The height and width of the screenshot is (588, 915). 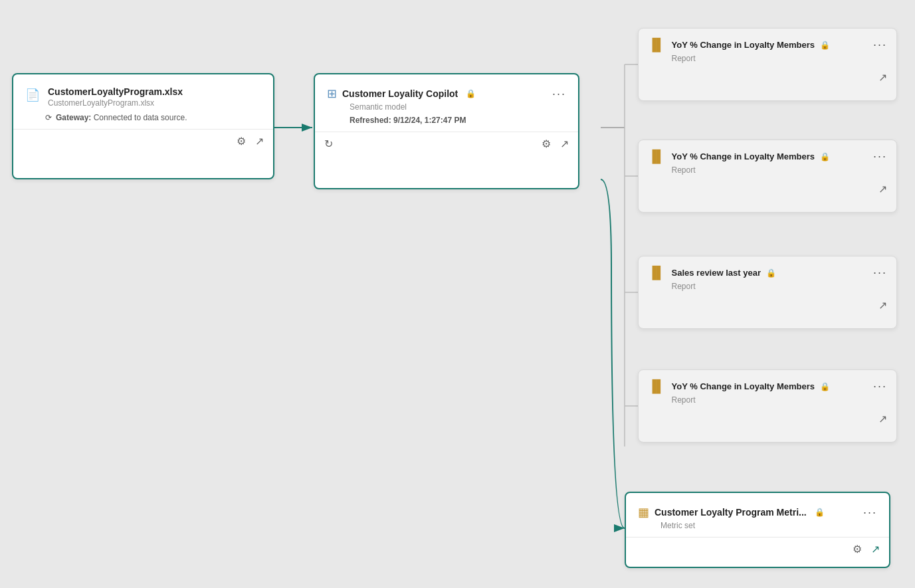 I want to click on report-3-bar-icon: ▐▌, so click(x=657, y=272).